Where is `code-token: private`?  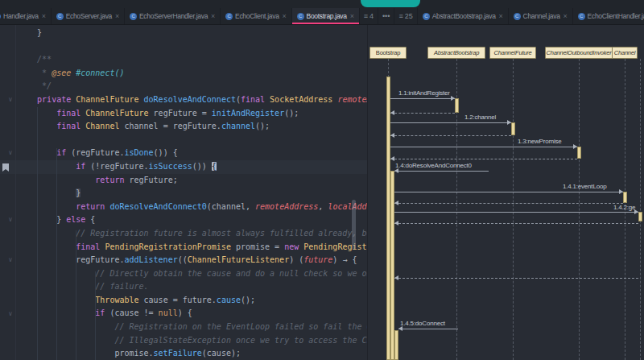
code-token: private is located at coordinates (47, 100).